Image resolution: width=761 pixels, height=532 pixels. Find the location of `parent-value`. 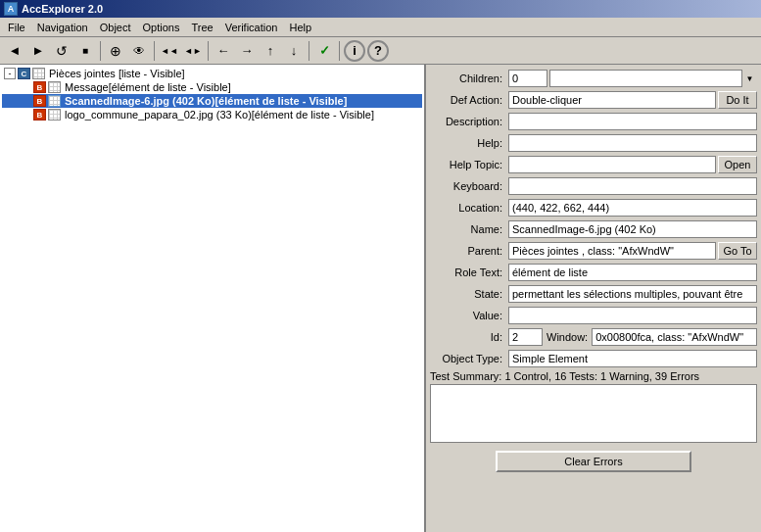

parent-value is located at coordinates (612, 251).